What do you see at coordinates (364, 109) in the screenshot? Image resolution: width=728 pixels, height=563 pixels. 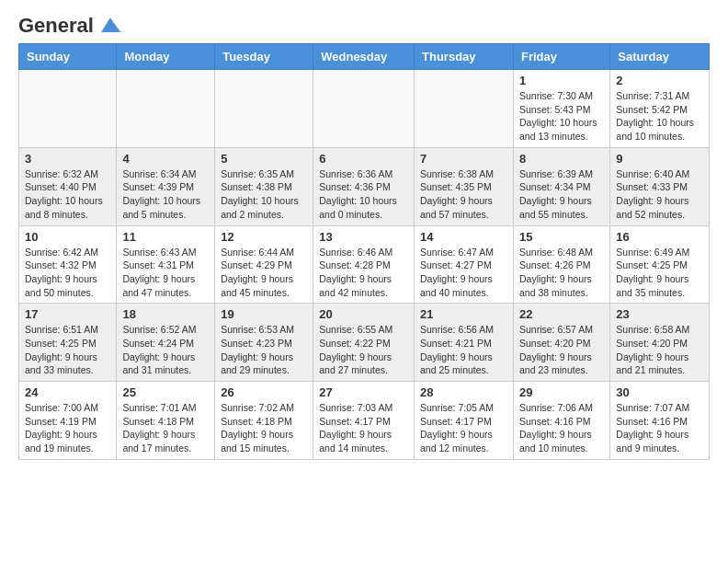 I see `week-row-0: 1Sunrise: 7:30 AM Sunset: 5:43 PM Daylig…` at bounding box center [364, 109].